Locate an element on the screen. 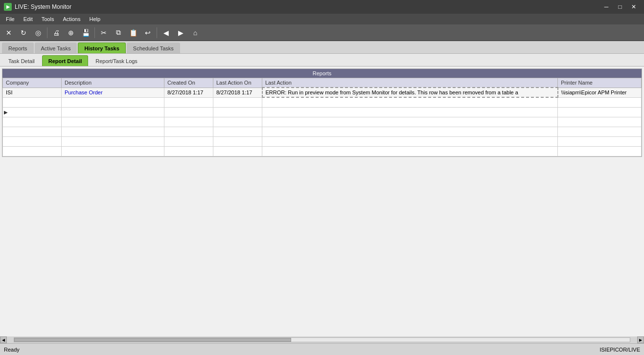  cell-description: Purchase Order is located at coordinates (113, 92).